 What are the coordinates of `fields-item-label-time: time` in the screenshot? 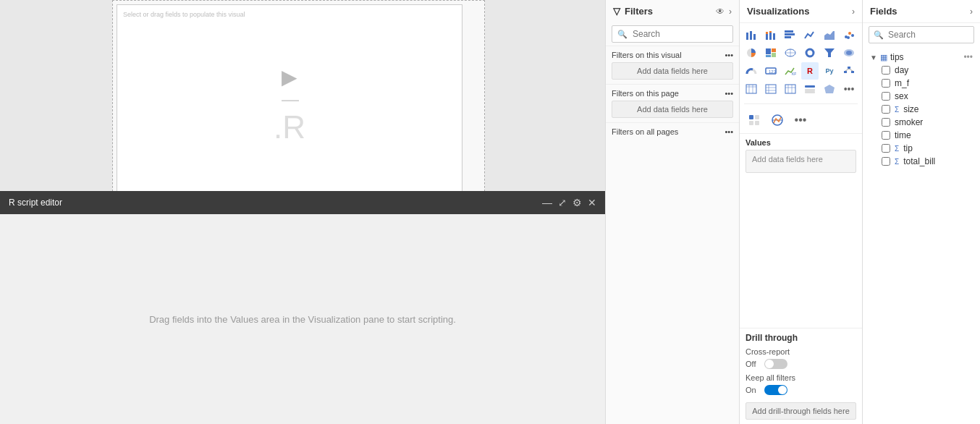 It's located at (903, 135).